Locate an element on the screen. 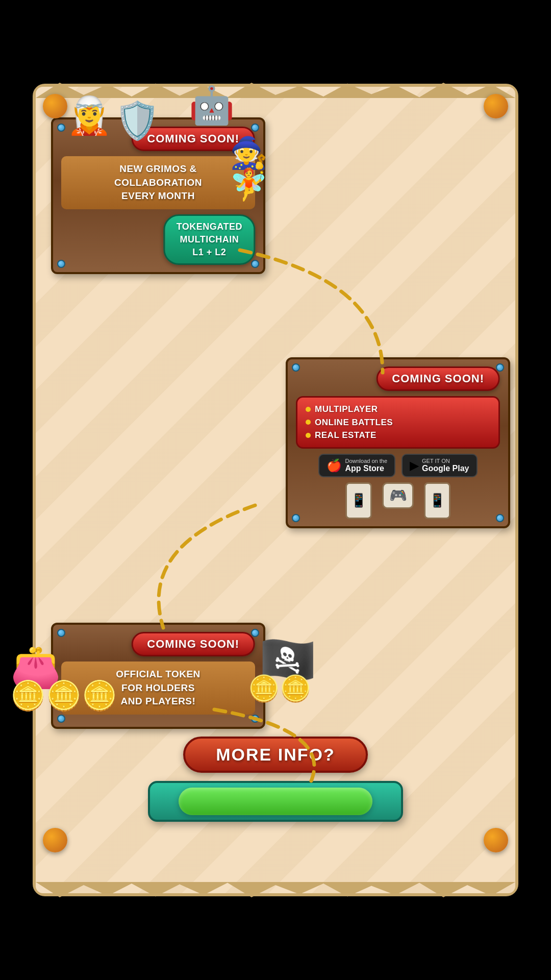 The width and height of the screenshot is (551, 980). corner-orb-bl is located at coordinates (55, 840).